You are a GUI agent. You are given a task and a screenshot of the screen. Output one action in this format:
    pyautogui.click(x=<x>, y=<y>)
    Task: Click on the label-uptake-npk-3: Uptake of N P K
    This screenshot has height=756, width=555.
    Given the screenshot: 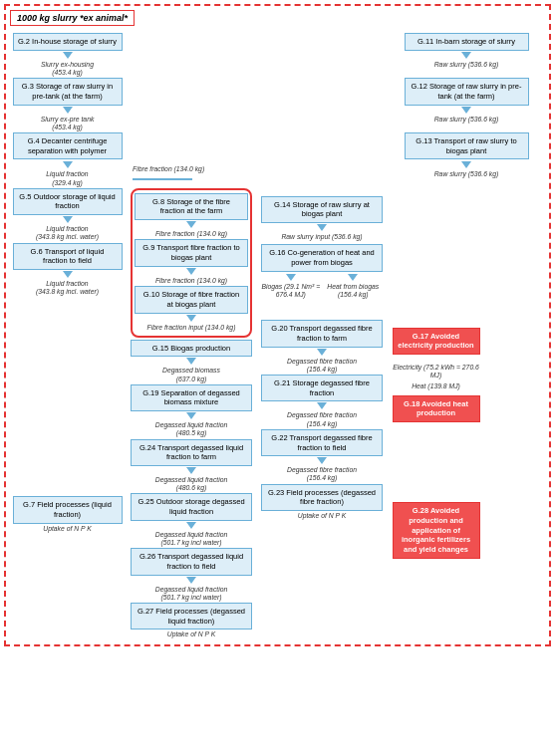 What is the action you would take?
    pyautogui.click(x=322, y=516)
    